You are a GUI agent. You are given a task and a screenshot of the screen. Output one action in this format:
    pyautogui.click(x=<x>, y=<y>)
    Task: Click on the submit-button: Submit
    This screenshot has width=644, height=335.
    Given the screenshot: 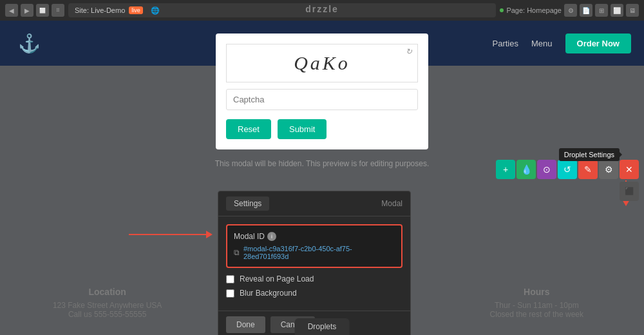 What is the action you would take?
    pyautogui.click(x=302, y=129)
    